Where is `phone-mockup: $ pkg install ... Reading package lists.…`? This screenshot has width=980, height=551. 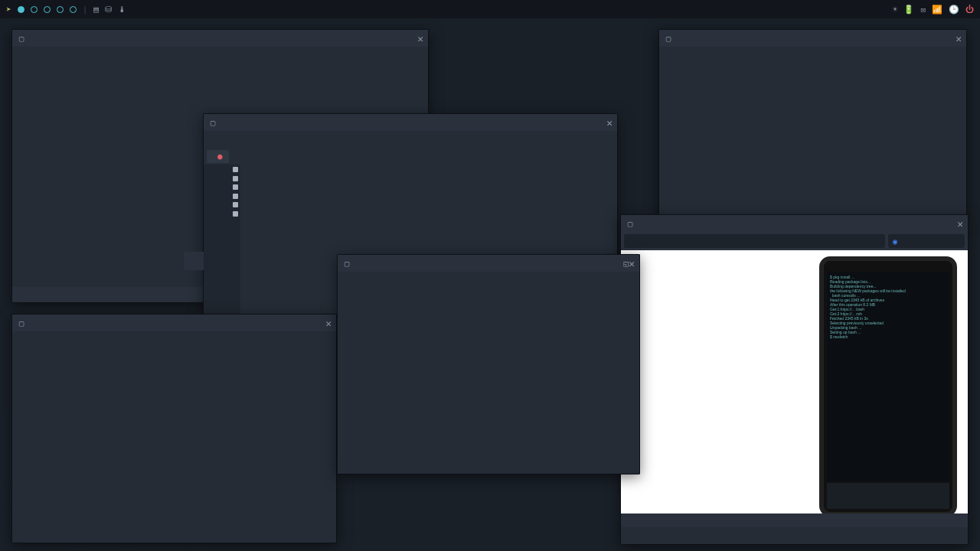 phone-mockup: $ pkg install ... Reading package lists.… is located at coordinates (888, 385).